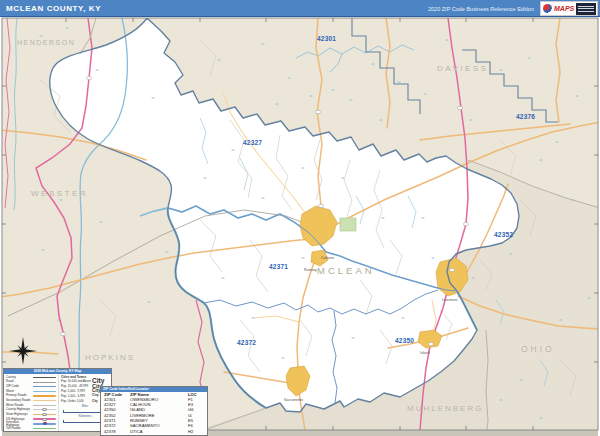 This screenshot has width=600, height=436. I want to click on zip-table-cell: F6, so click(196, 426).